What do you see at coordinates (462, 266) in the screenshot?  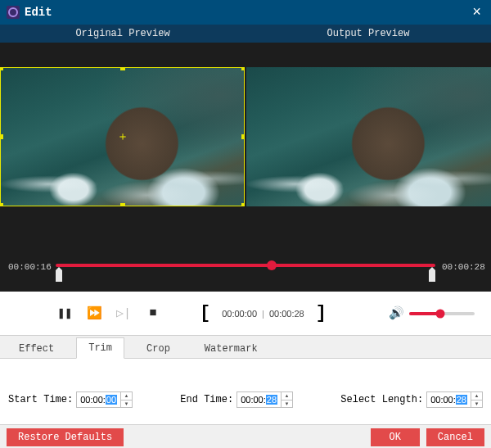 I see `timeline-total-time: 00:00:28` at bounding box center [462, 266].